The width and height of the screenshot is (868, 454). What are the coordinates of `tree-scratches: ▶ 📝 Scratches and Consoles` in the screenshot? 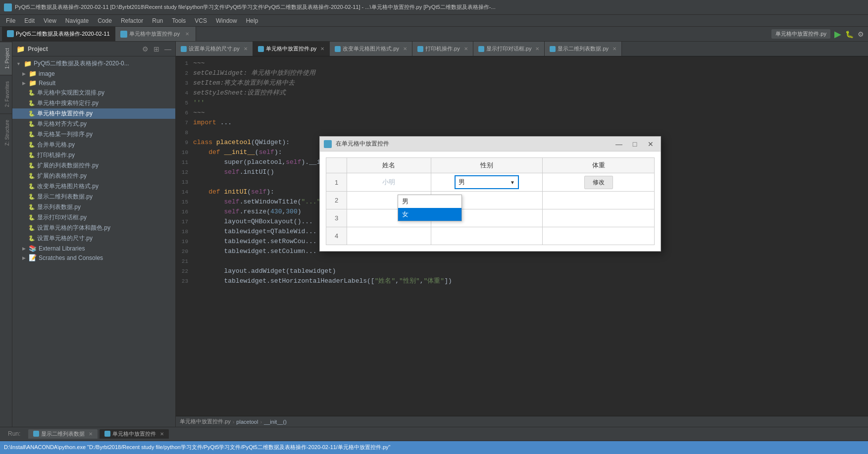 It's located at (94, 257).